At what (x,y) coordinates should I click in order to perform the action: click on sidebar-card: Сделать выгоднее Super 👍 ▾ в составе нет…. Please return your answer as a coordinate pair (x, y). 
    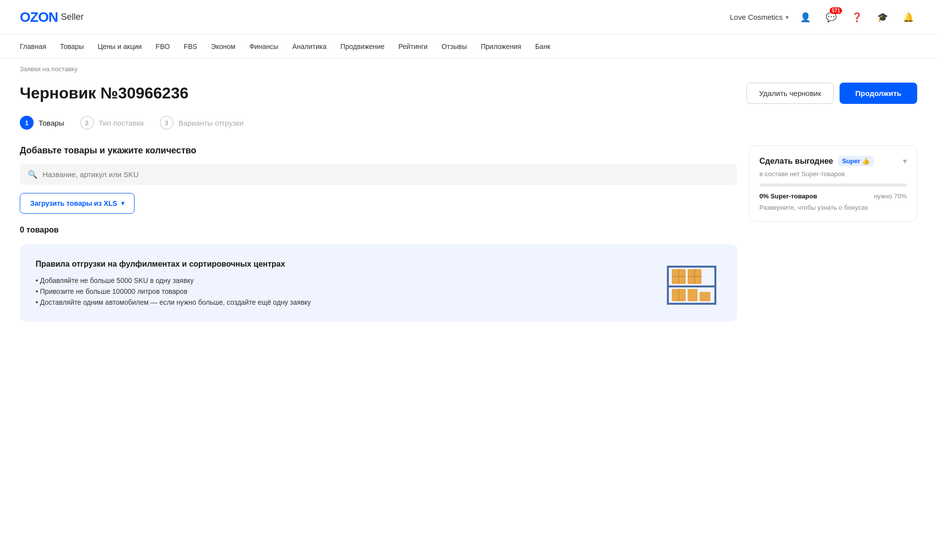
    Looking at the image, I should click on (833, 184).